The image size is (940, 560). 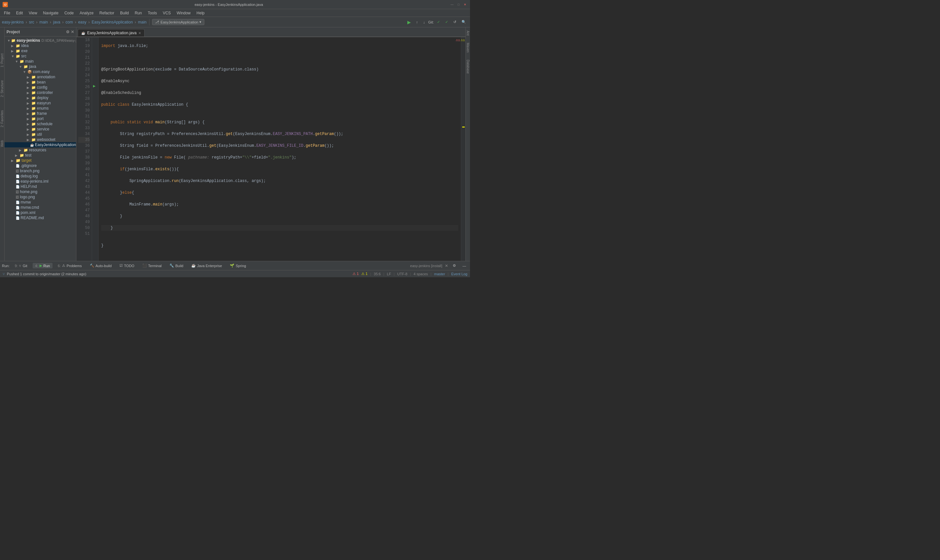 What do you see at coordinates (409, 22) in the screenshot?
I see `run-button: ▶` at bounding box center [409, 22].